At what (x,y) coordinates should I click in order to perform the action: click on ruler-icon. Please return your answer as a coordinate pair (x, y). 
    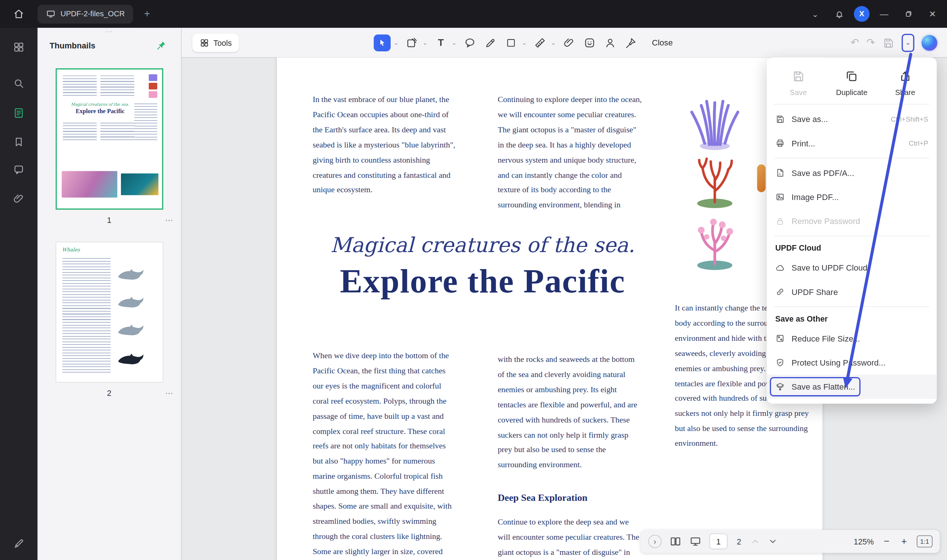
    Looking at the image, I should click on (540, 43).